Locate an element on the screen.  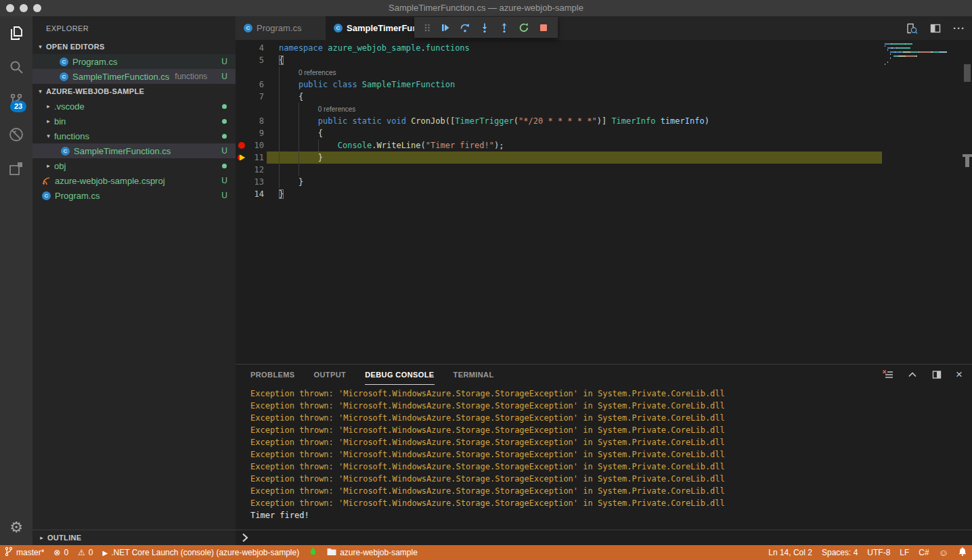
csproj-file-icon is located at coordinates (46, 181).